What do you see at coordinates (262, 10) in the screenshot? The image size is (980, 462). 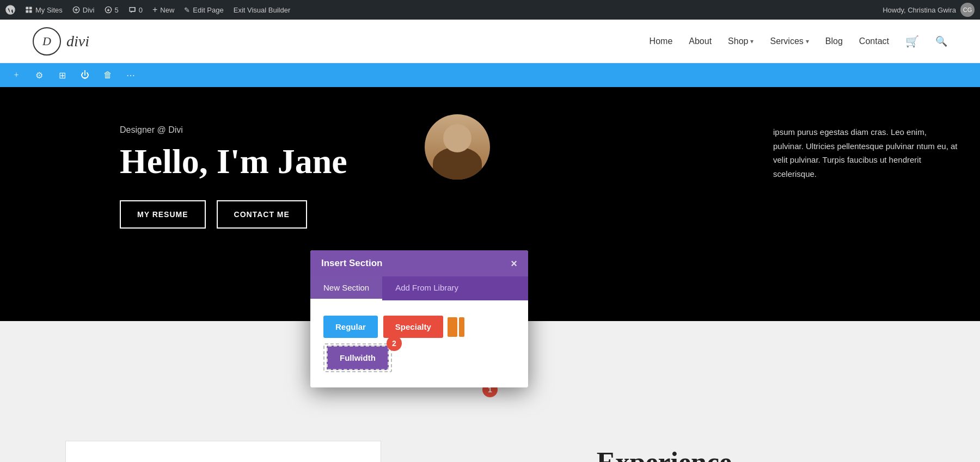 I see `exit-vb-link: Exit Visual Builder` at bounding box center [262, 10].